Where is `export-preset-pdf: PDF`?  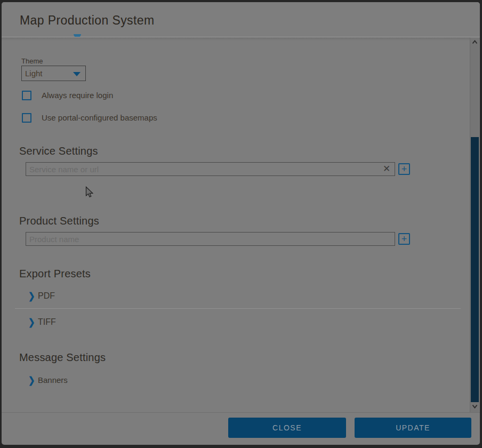
export-preset-pdf: PDF is located at coordinates (46, 296).